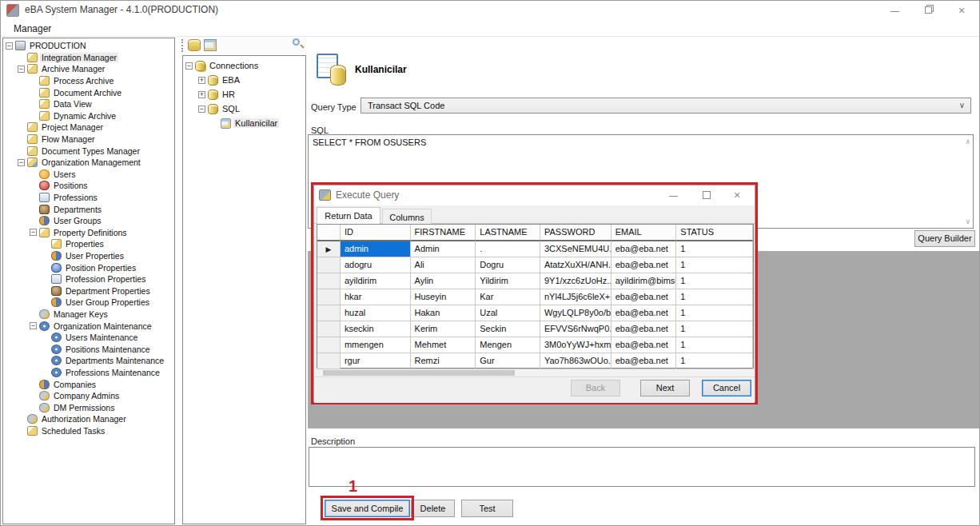  Describe the element at coordinates (576, 329) in the screenshot. I see `grid-cell: EFVVS6rNwqP0...` at that location.